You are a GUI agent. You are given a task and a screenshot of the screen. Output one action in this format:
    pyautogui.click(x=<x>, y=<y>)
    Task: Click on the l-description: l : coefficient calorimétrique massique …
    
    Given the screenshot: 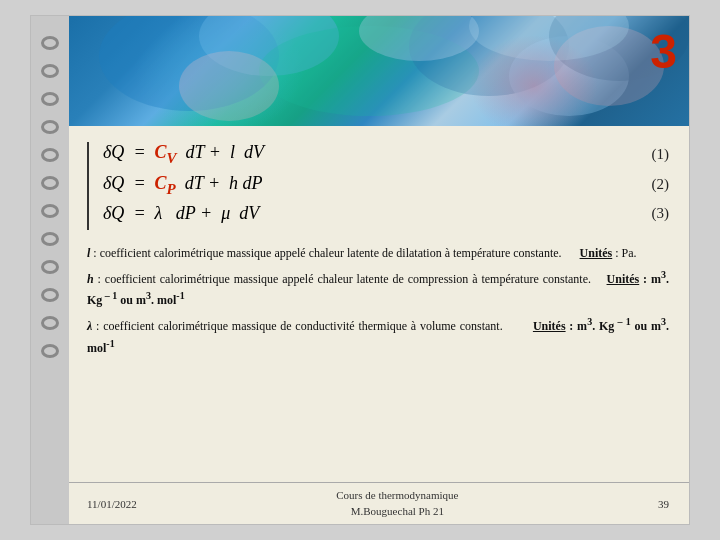 What is the action you would take?
    pyautogui.click(x=378, y=254)
    